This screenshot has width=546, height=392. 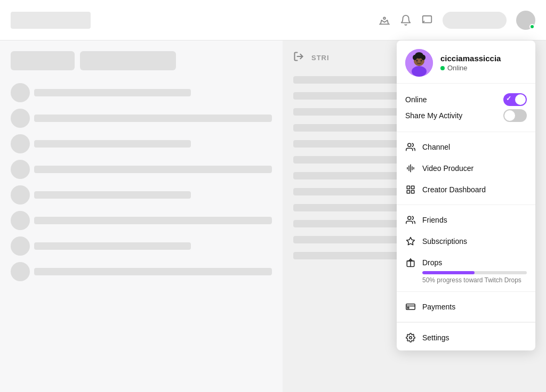 What do you see at coordinates (457, 68) in the screenshot?
I see `dropdown-status-text: Online` at bounding box center [457, 68].